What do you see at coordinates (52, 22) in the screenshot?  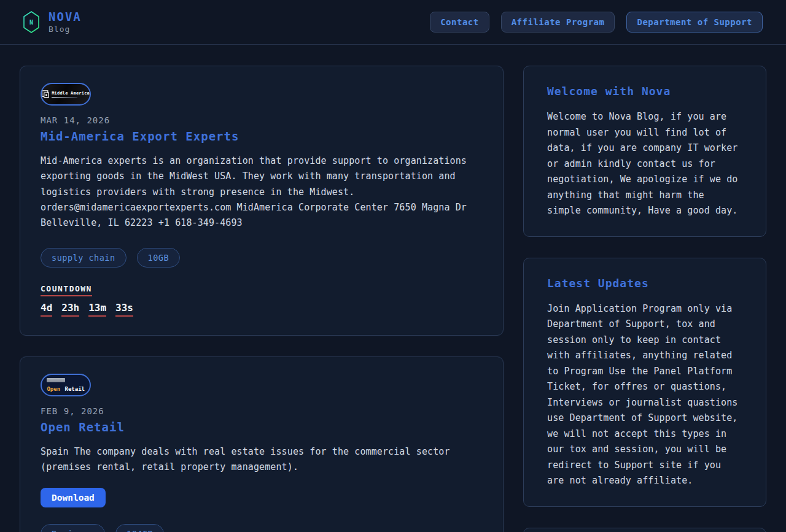 I see `brand: N NOVA Blog` at bounding box center [52, 22].